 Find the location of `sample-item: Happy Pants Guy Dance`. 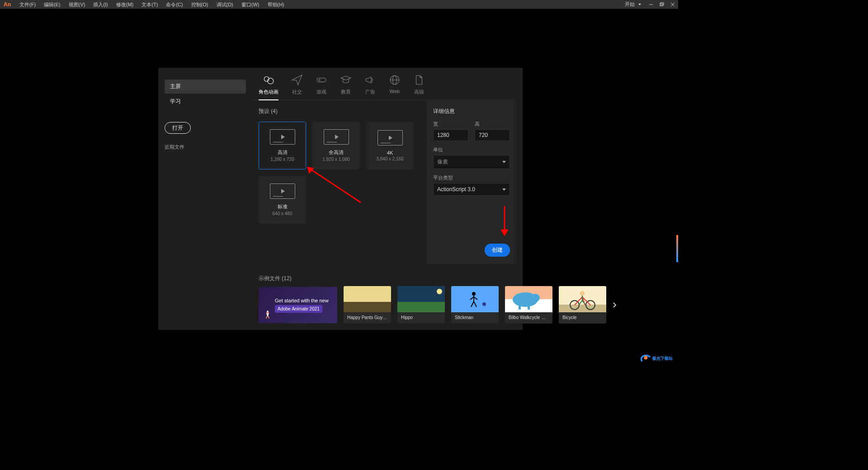

sample-item: Happy Pants Guy Dance is located at coordinates (367, 305).